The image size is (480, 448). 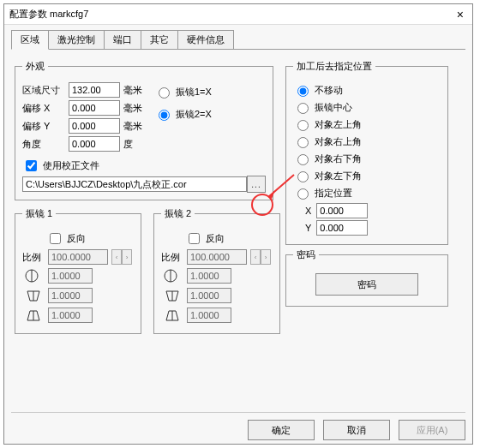 What do you see at coordinates (206, 39) in the screenshot?
I see `tab-hardware-info: 硬件信息` at bounding box center [206, 39].